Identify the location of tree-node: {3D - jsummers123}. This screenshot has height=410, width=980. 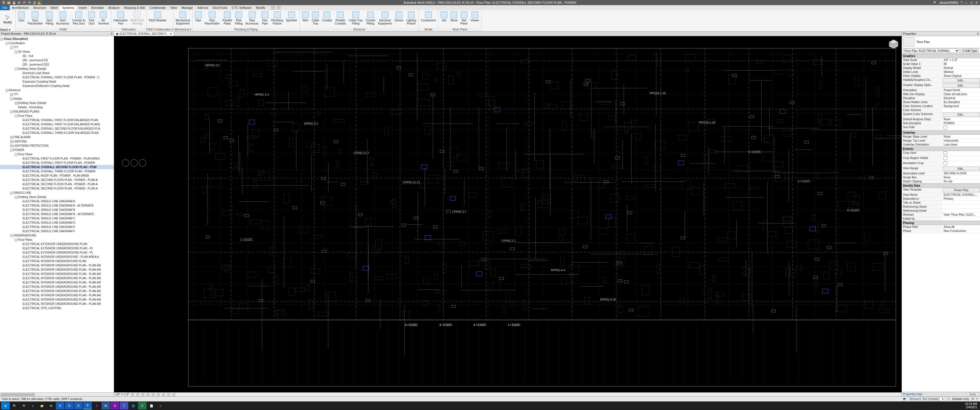
(57, 60).